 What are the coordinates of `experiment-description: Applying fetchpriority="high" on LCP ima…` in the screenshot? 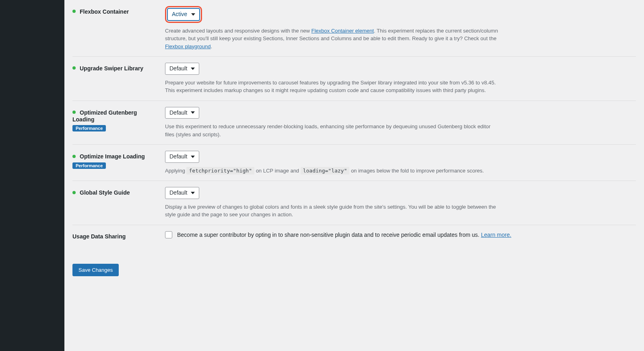 It's located at (332, 171).